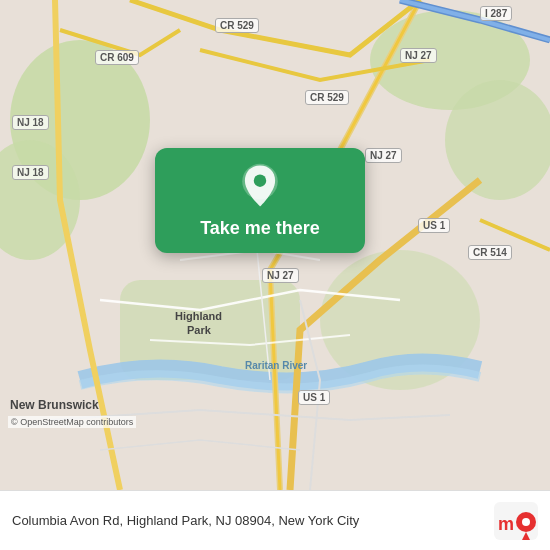  What do you see at coordinates (418, 56) in the screenshot?
I see `road-label-nj27-top: NJ 27` at bounding box center [418, 56].